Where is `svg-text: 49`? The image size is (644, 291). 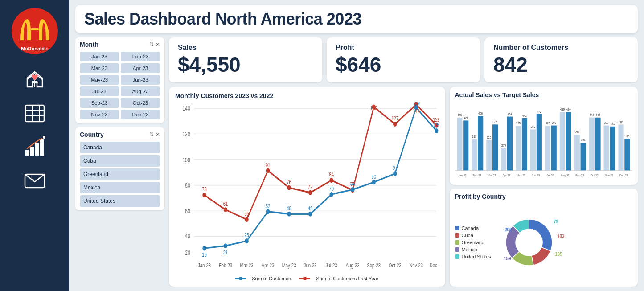 svg-text: 49 is located at coordinates (310, 208).